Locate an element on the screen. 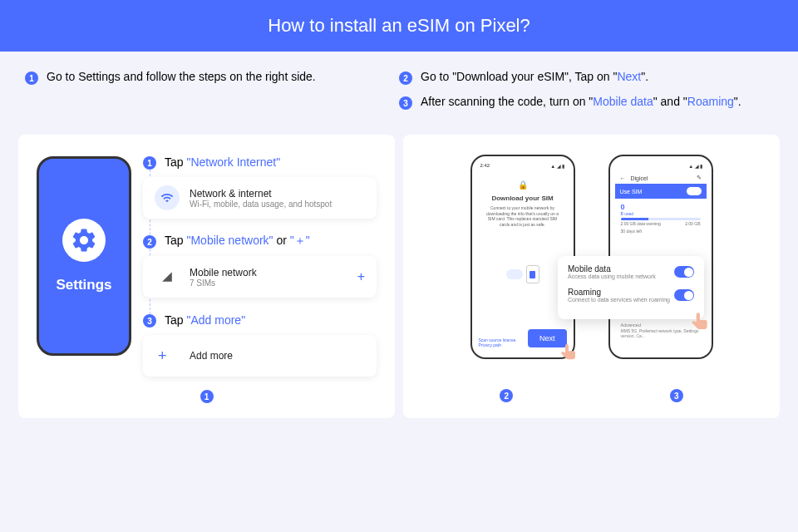  download-title: Download your SIM is located at coordinates (522, 198).